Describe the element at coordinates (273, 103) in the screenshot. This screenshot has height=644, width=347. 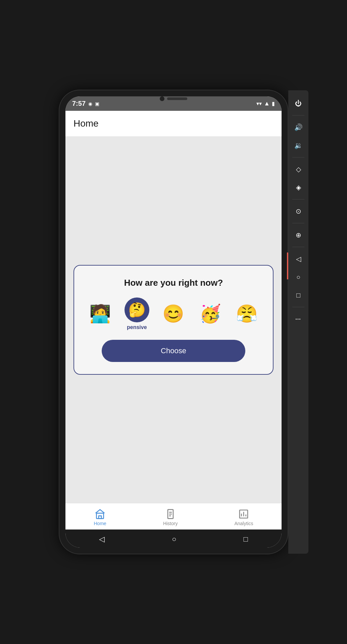
I see `battery-icon: ▮` at that location.